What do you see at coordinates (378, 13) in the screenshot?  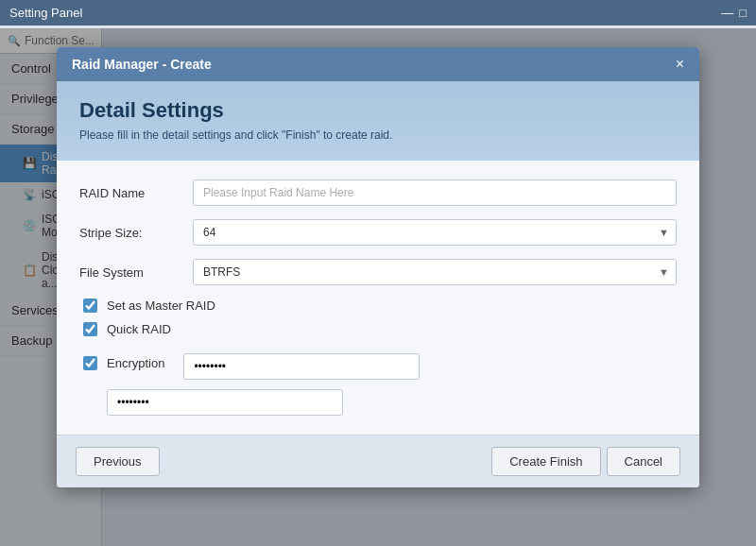 I see `panel-titlebar: Setting Panel — □` at bounding box center [378, 13].